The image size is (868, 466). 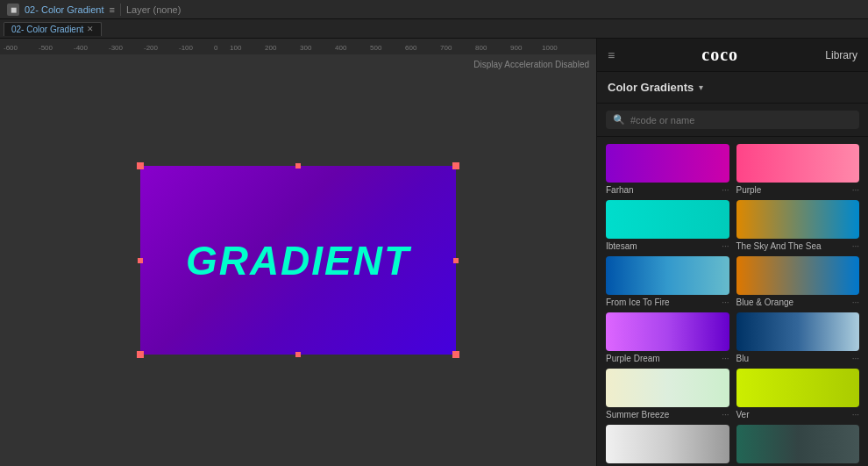 I want to click on handle-top-mid, so click(x=298, y=166).